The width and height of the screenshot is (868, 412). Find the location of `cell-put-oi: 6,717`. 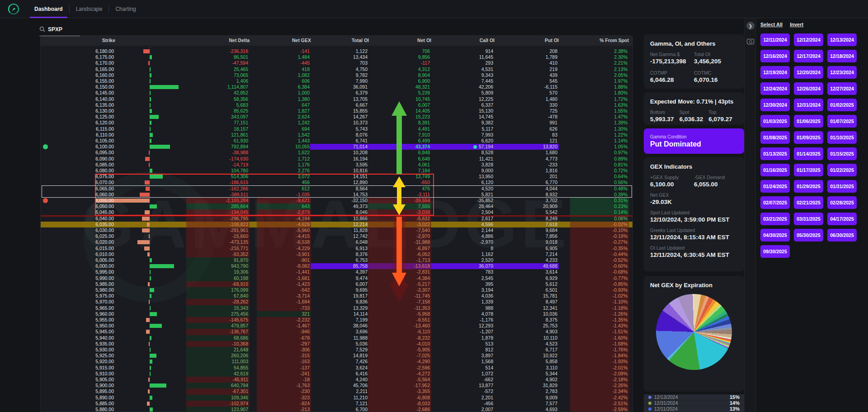

cell-put-oi: 6,717 is located at coordinates (527, 350).